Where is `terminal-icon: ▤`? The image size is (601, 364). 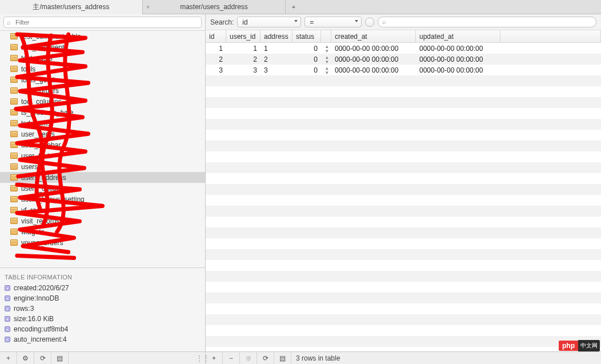
terminal-icon: ▤ is located at coordinates (59, 358).